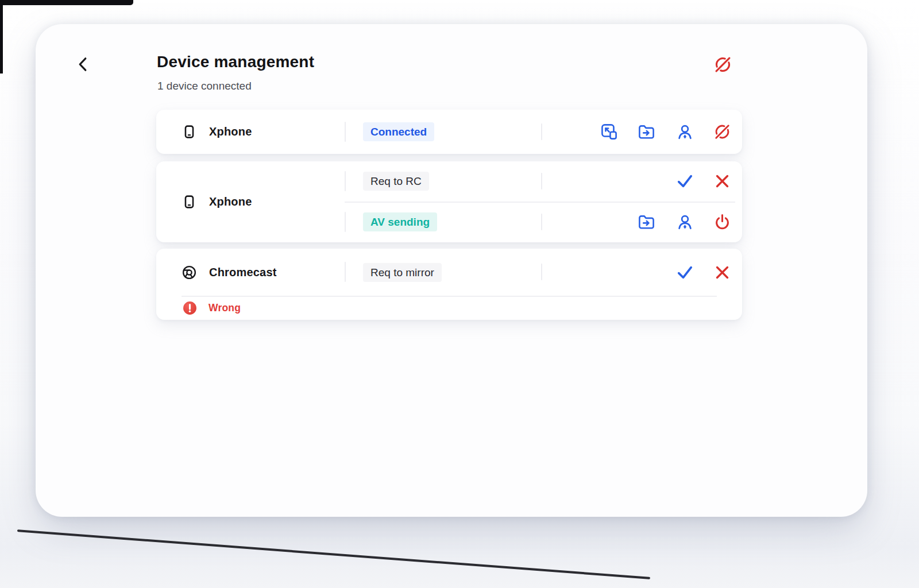  What do you see at coordinates (83, 65) in the screenshot?
I see `back-button` at bounding box center [83, 65].